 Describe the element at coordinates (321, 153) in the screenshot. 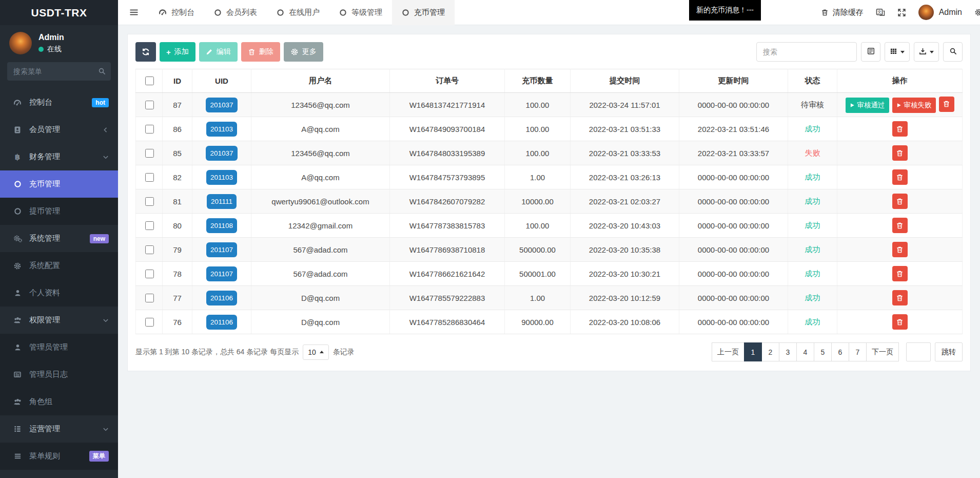

I see `cell-username: 123456@qq.com` at that location.